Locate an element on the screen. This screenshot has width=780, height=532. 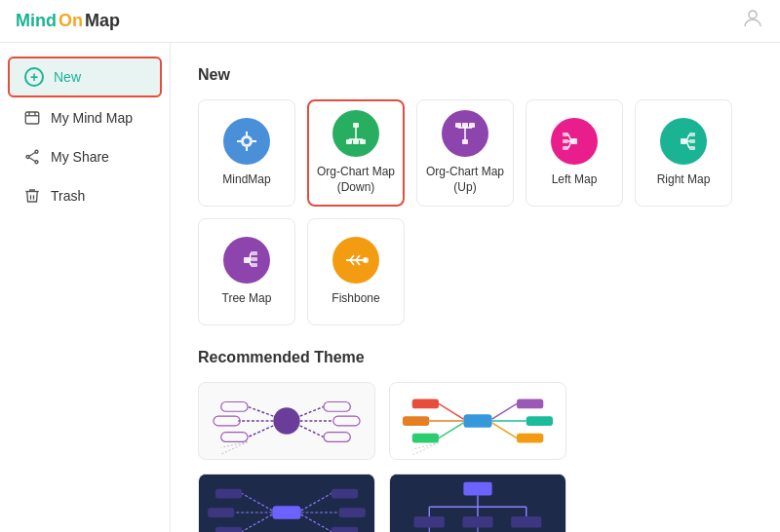
logo: MindOnMap is located at coordinates (68, 21).